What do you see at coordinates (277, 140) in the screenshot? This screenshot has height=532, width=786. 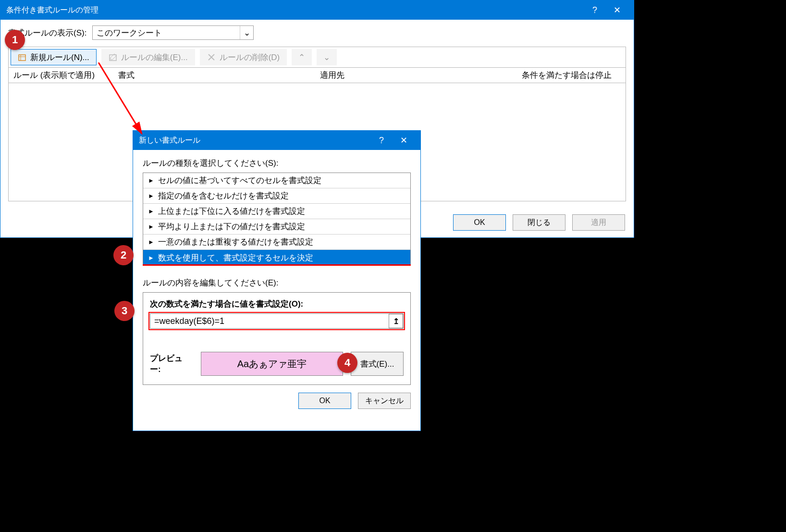 I see `newrule-title-bar: 新しい書式ルール ? ✕` at bounding box center [277, 140].